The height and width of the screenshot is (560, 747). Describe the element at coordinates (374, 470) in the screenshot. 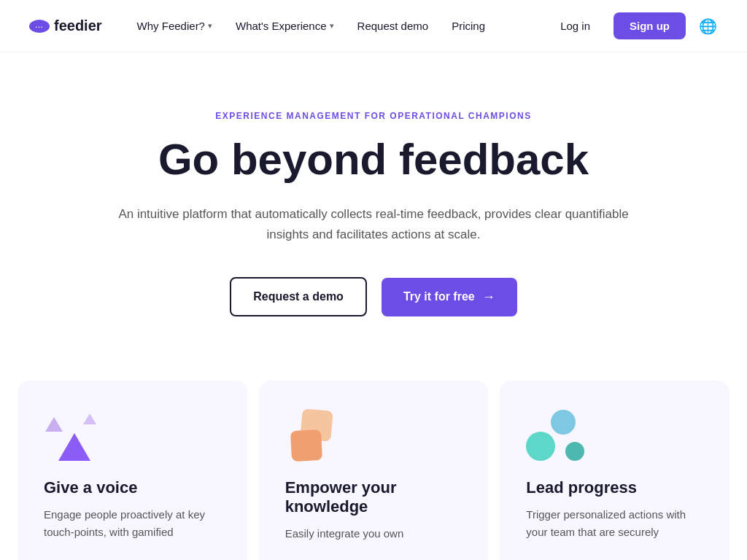

I see `card-empower: Empower your knowledge Easily integrate …` at that location.